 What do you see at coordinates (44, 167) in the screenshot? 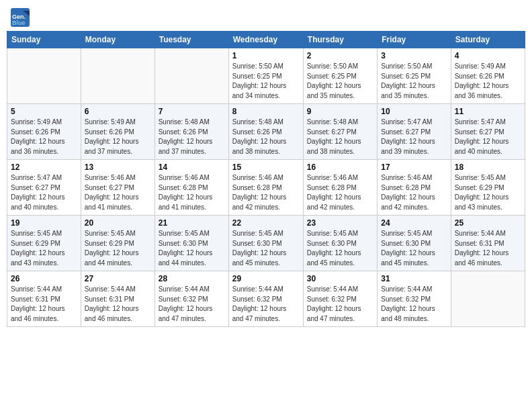
I see `day-number: 12` at bounding box center [44, 167].